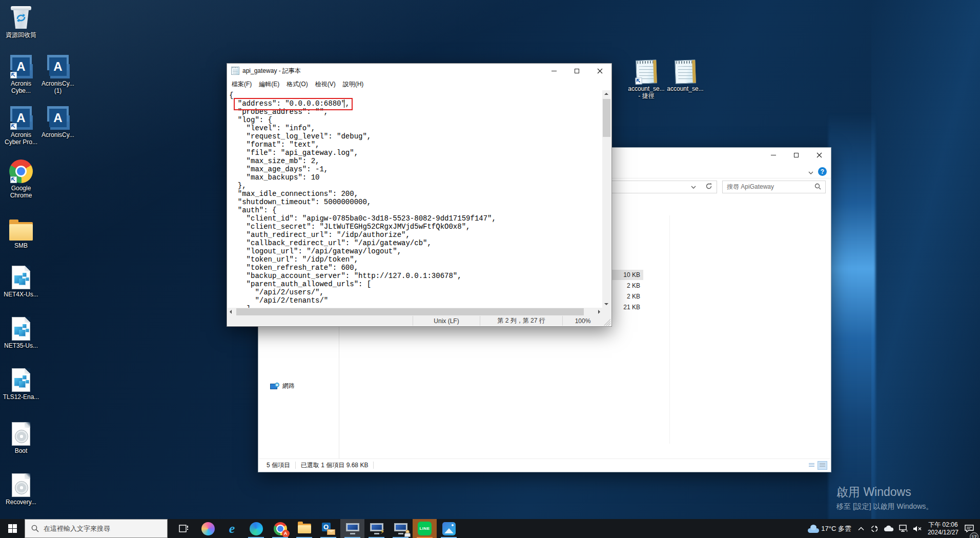 The width and height of the screenshot is (980, 538). I want to click on internet-explorer-icon: e, so click(232, 529).